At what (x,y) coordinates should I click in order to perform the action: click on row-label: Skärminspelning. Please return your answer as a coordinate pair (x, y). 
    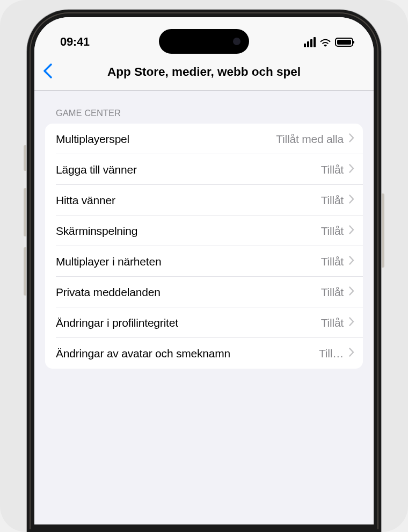
    Looking at the image, I should click on (188, 231).